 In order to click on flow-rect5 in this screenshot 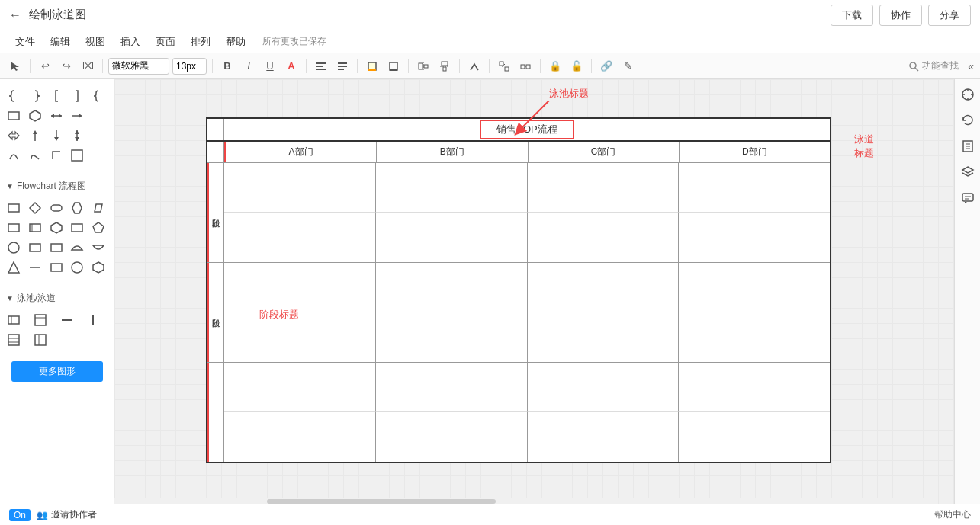, I will do `click(35, 248)`.